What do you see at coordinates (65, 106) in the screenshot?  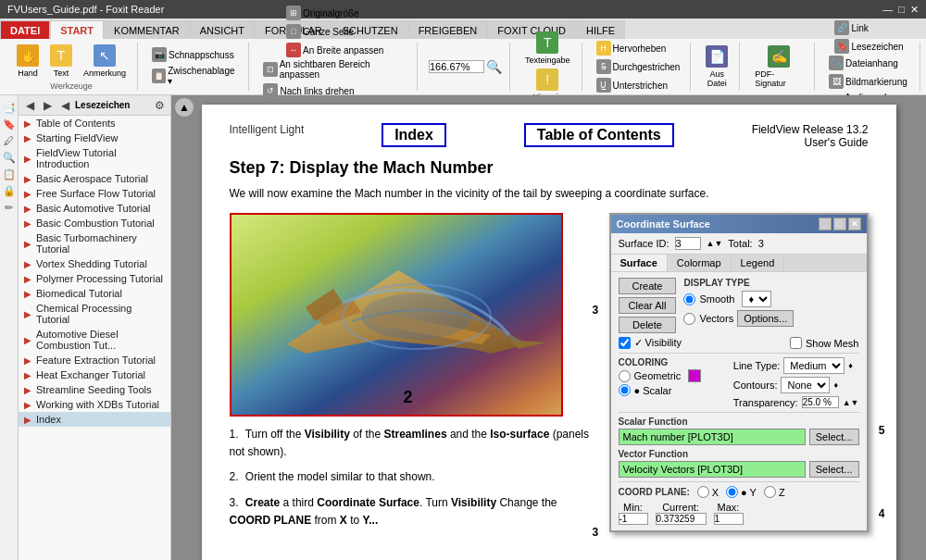 I see `sidebar-collapse: ◀` at bounding box center [65, 106].